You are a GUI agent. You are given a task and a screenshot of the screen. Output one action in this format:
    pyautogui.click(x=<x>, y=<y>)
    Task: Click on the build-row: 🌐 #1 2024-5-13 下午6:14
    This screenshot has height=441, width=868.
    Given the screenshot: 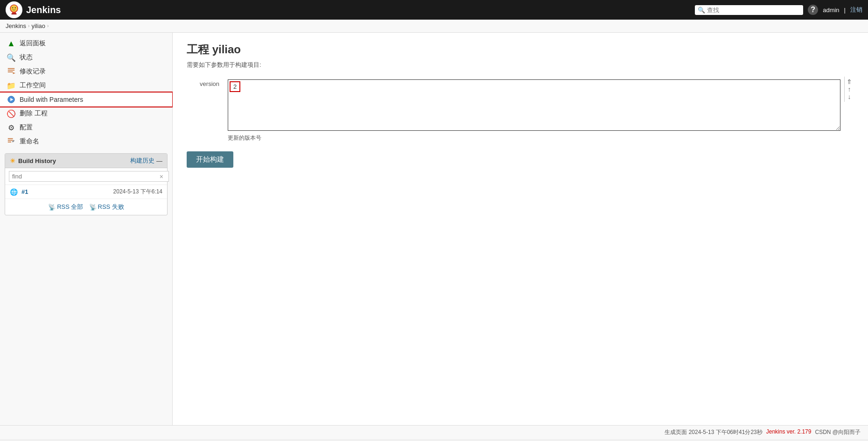 What is the action you would take?
    pyautogui.click(x=86, y=192)
    